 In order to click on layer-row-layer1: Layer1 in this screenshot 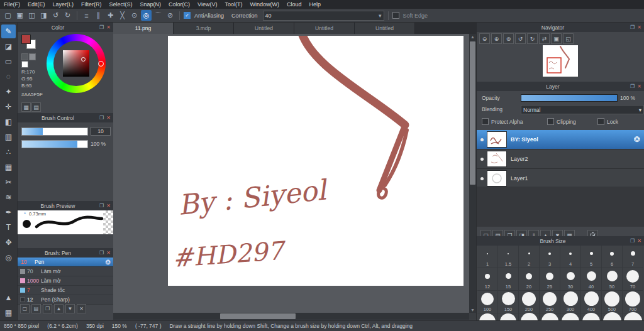, I will do `click(560, 178)`.